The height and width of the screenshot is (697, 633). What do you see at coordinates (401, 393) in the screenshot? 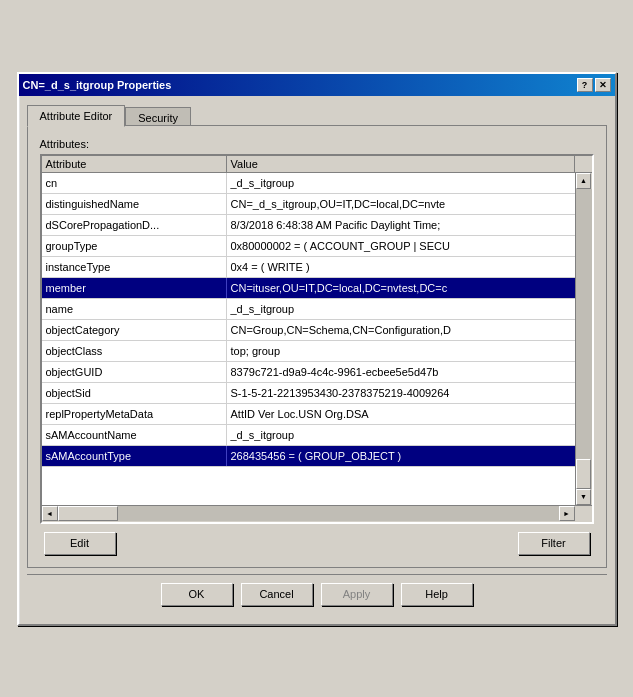
I see `table-cell-value: S-1-5-21-2213953430-2378375219-4009264` at bounding box center [401, 393].